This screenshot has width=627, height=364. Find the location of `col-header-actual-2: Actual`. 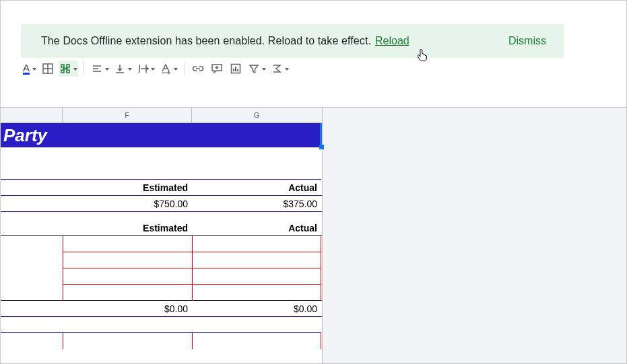

col-header-actual-2: Actual is located at coordinates (257, 228).